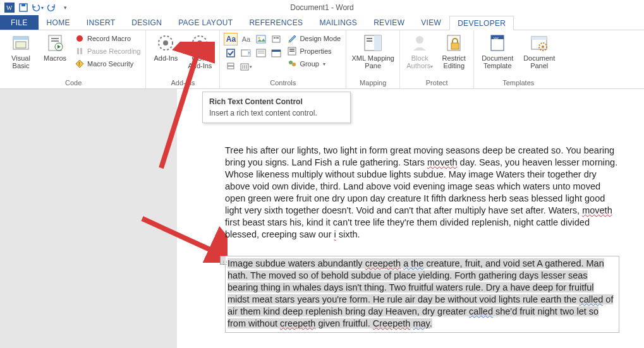  I want to click on record-macro-button: Record Macro, so click(107, 39).